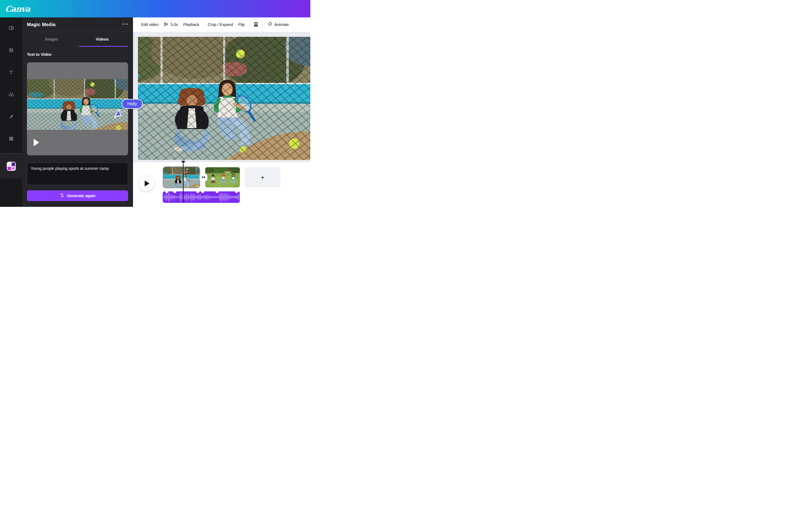 This screenshot has width=798, height=532. What do you see at coordinates (52, 39) in the screenshot?
I see `tab-images: Images` at bounding box center [52, 39].